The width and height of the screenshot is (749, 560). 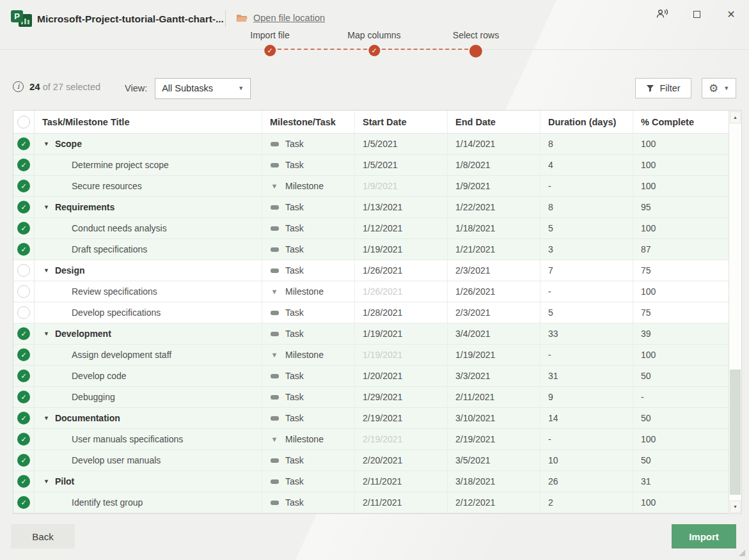 What do you see at coordinates (371, 165) in the screenshot?
I see `table-row: ▼ Determine project scope Task 1/5/2021 …` at bounding box center [371, 165].